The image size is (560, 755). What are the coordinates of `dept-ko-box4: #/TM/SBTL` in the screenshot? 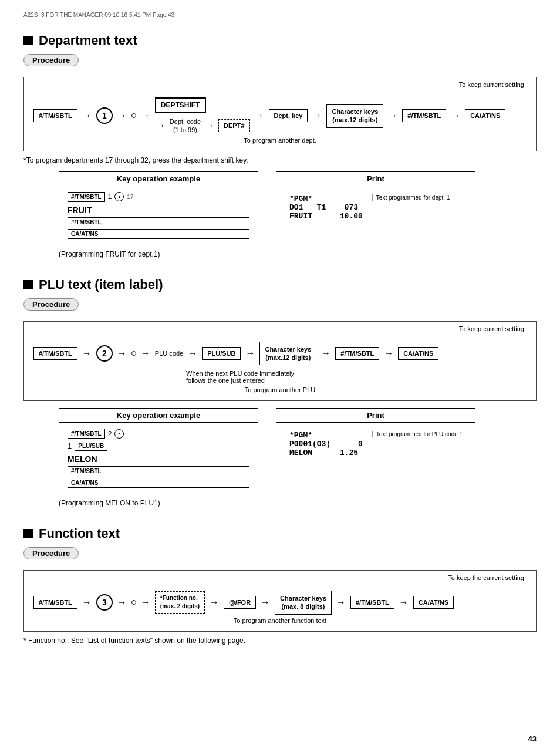 It's located at (158, 222).